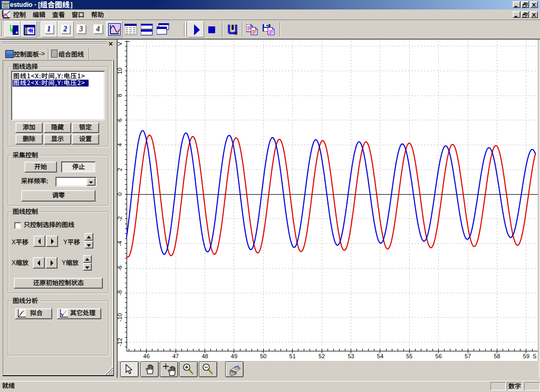  I want to click on svg-text: 48, so click(205, 356).